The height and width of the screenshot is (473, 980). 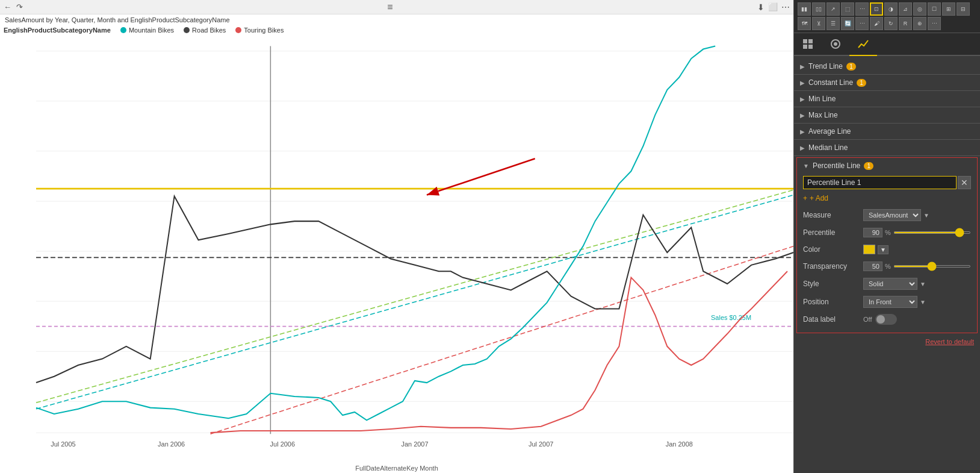 I want to click on transparency-value: 50 %, so click(x=917, y=266).